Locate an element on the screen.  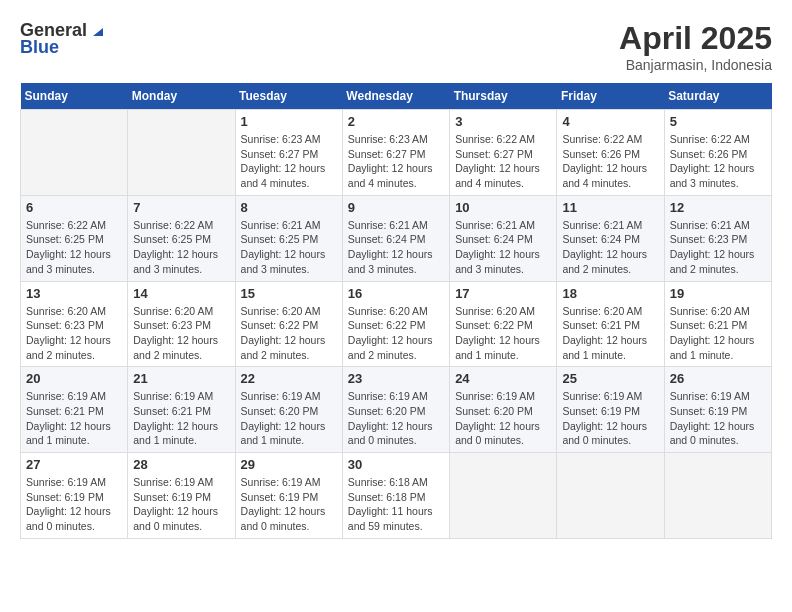
calendar-cell: 29Sunrise: 6:19 AMSunset: 6:19 PMDayligh… is located at coordinates (288, 496).